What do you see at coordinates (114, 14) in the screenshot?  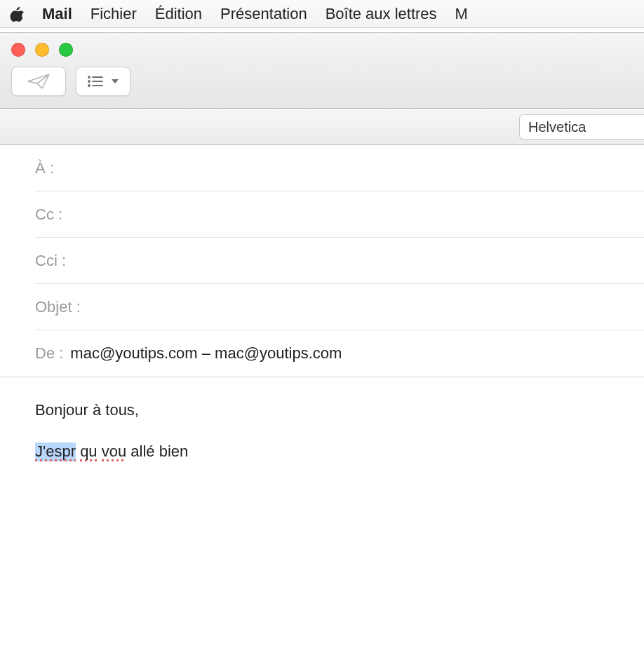 I see `menu-file: Fichier` at bounding box center [114, 14].